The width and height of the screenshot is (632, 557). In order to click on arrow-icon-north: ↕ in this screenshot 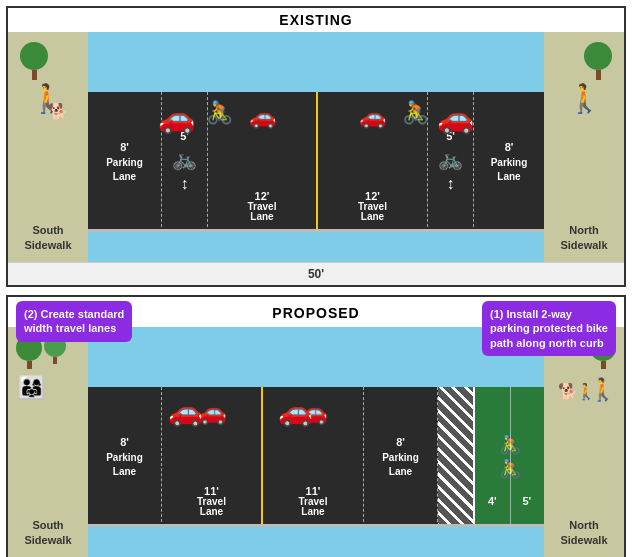, I will do `click(451, 184)`.